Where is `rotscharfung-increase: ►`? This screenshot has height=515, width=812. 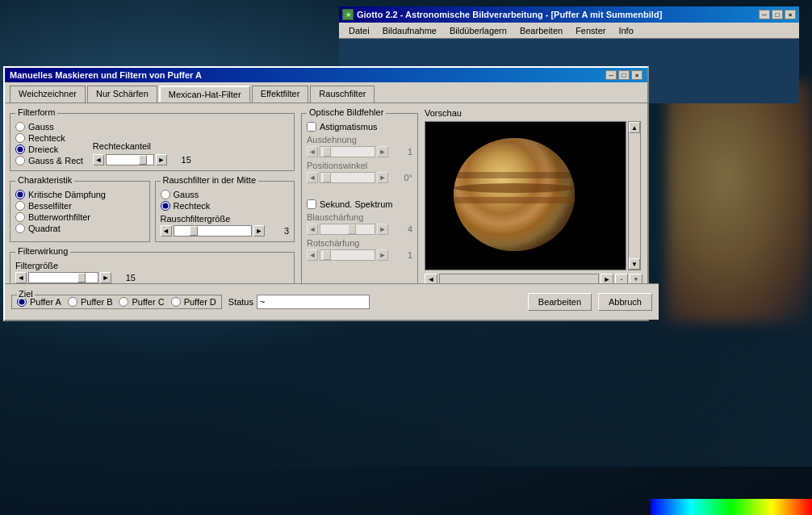
rotscharfung-increase: ► is located at coordinates (383, 255).